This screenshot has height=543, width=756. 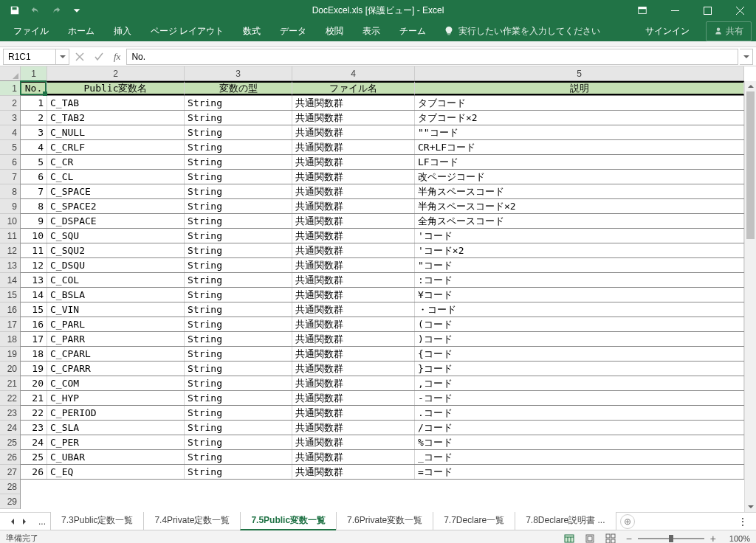 What do you see at coordinates (566, 521) in the screenshot?
I see `sheet-tab: 7.8Declare説明書 ...` at bounding box center [566, 521].